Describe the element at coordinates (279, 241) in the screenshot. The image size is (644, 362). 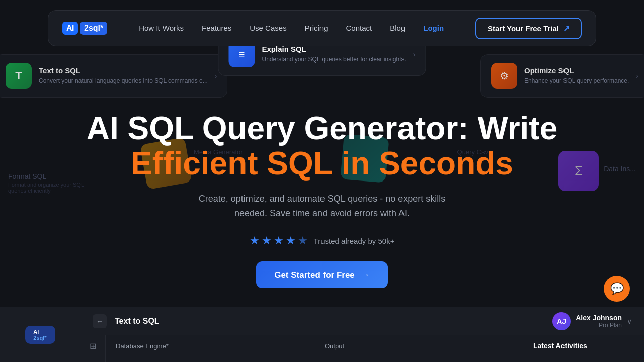
I see `star-3: ★` at that location.